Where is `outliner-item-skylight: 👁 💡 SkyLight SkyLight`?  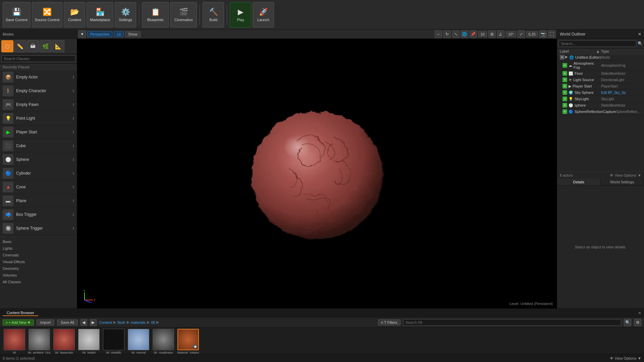
outliner-item-skylight: 👁 💡 SkyLight SkyLight is located at coordinates (600, 99).